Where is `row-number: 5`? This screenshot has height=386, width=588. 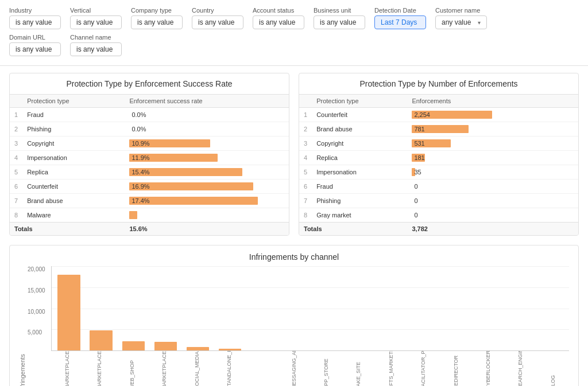
row-number: 5 is located at coordinates (305, 172).